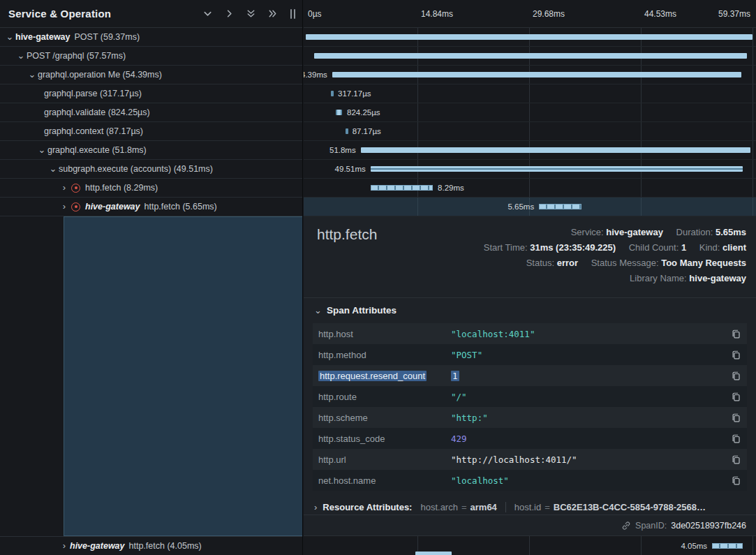 The image size is (756, 555). Describe the element at coordinates (385, 417) in the screenshot. I see `attribute-key: http.scheme` at that location.